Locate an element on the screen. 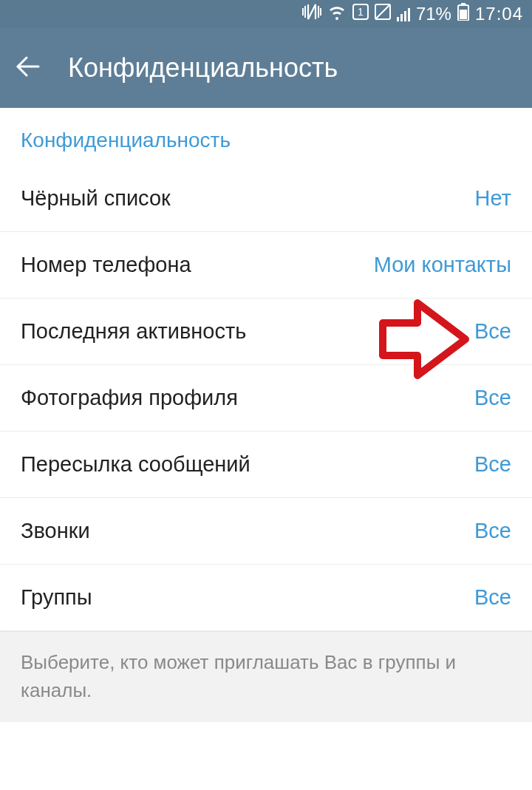 The height and width of the screenshot is (790, 532). svg-text: 1 is located at coordinates (361, 12).